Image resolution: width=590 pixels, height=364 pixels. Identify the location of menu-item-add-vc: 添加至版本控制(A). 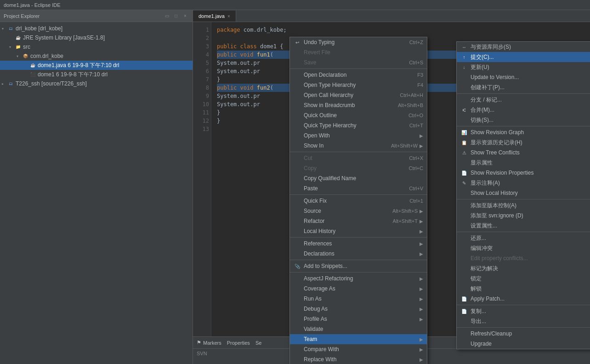
(523, 205).